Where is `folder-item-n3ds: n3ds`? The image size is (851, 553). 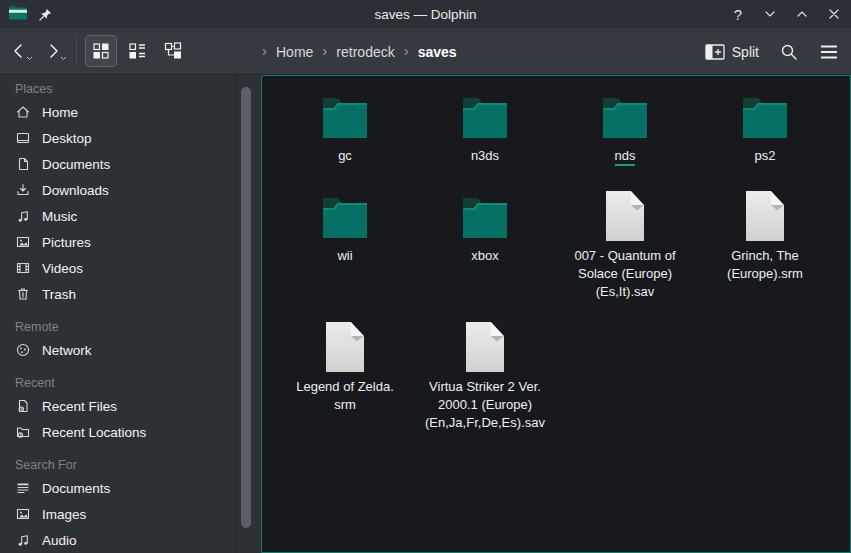
folder-item-n3ds: n3ds is located at coordinates (485, 126).